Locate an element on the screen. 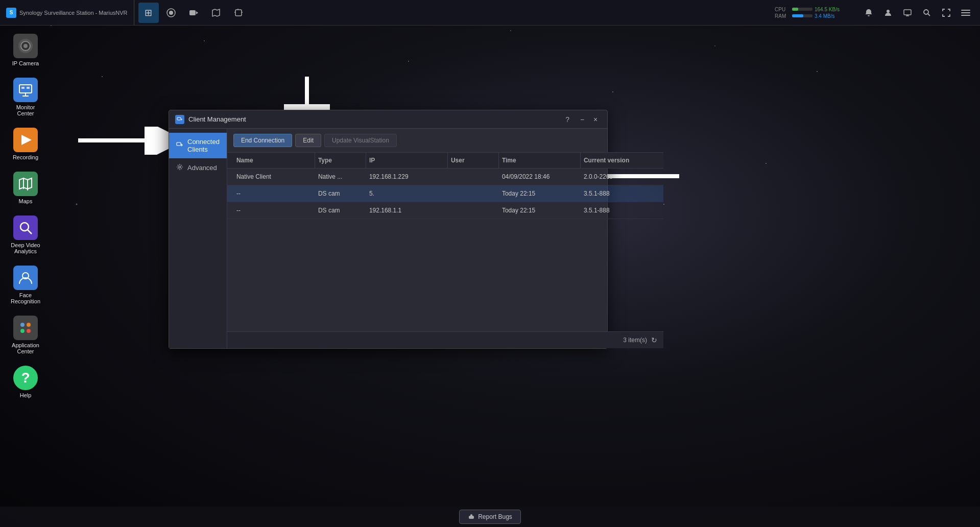  desktop-icon-ip-camera: IP Camera is located at coordinates (26, 50).